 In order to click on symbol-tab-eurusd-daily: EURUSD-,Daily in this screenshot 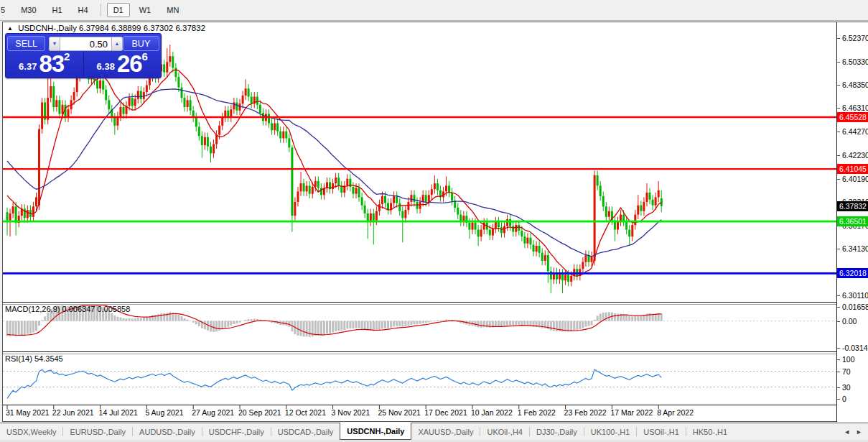, I will do `click(98, 431)`.